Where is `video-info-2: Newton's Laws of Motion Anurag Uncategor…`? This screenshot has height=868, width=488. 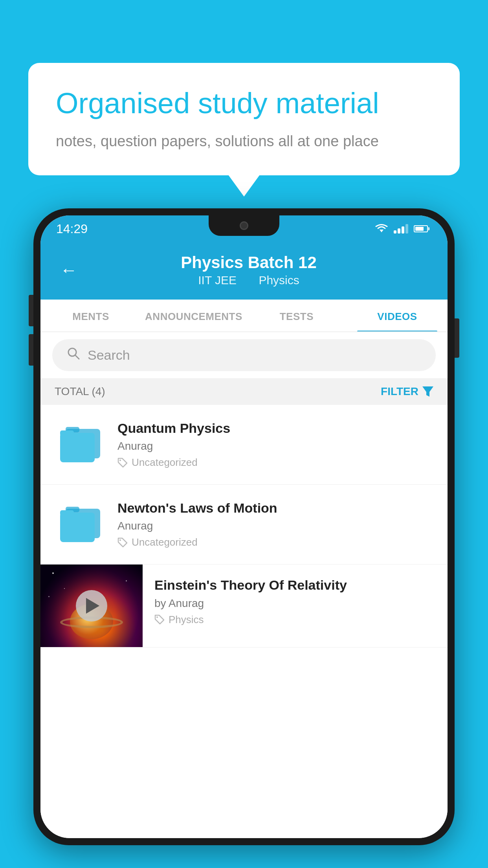
video-info-2: Newton's Laws of Motion Anurag Uncategor… is located at coordinates (275, 524).